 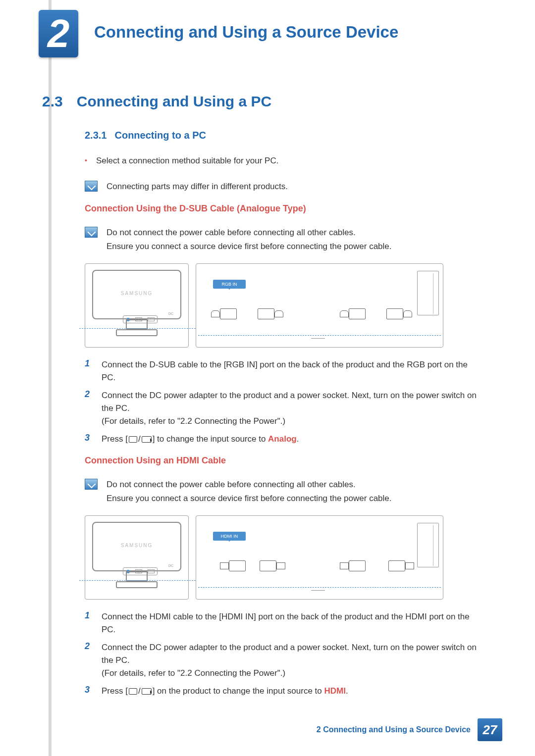 I want to click on step-fragment: ] to change the input source to, so click(x=210, y=439).